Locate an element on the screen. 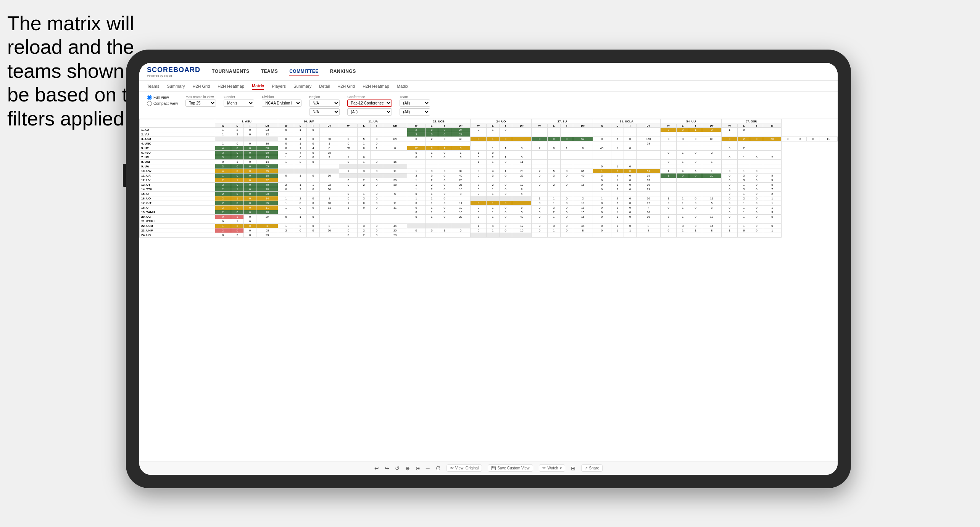 This screenshot has width=980, height=527. division-select: NCAA Division I NCAA Division II is located at coordinates (282, 103).